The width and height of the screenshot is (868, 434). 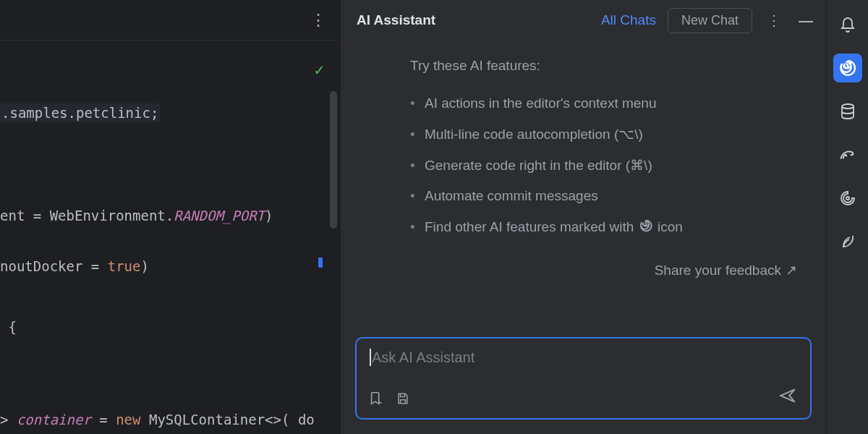 I want to click on panel-minimize-icon: ―, so click(x=806, y=20).